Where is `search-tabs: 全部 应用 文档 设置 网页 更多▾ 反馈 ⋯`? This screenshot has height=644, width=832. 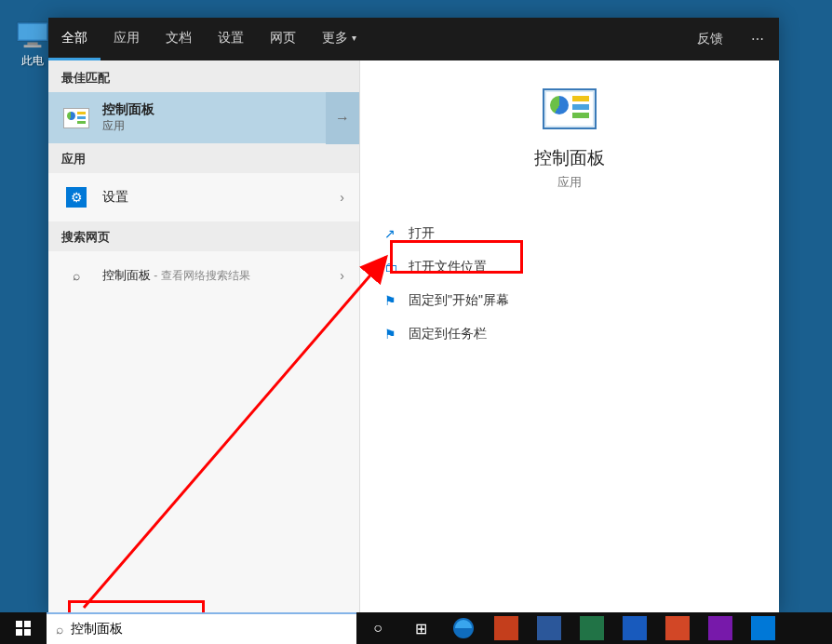 search-tabs: 全部 应用 文档 设置 网页 更多▾ 反馈 ⋯ is located at coordinates (413, 39).